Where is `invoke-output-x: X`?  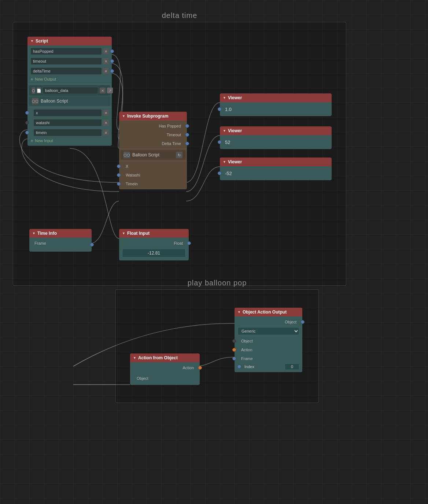 invoke-output-x: X is located at coordinates (153, 166).